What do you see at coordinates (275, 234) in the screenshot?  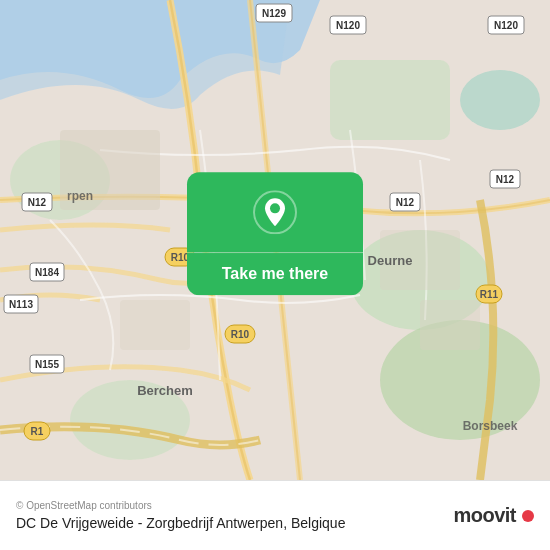 I see `button-overlay: Take me there` at bounding box center [275, 234].